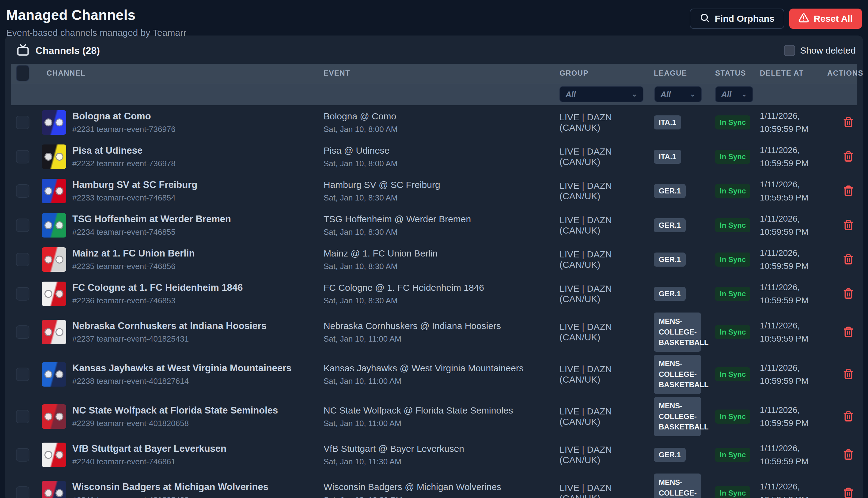 The image size is (868, 498). What do you see at coordinates (635, 94) in the screenshot?
I see `chevron-down-icon: ⌄` at bounding box center [635, 94].